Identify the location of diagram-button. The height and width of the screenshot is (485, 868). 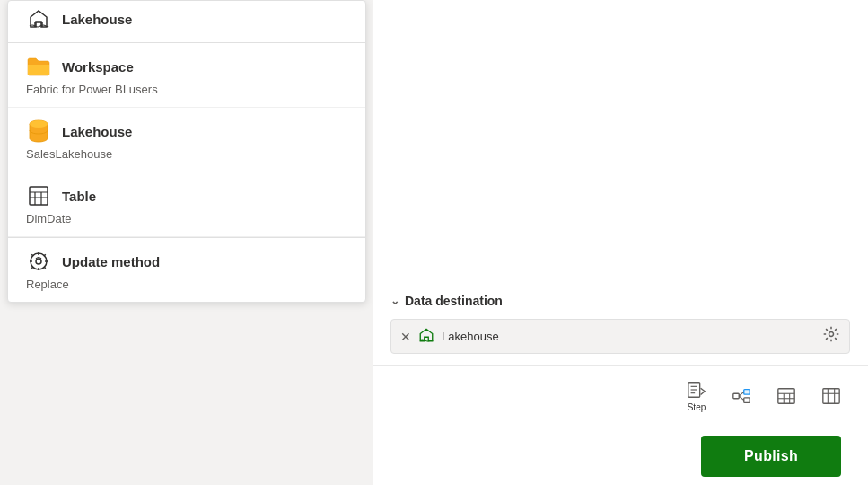
(741, 396).